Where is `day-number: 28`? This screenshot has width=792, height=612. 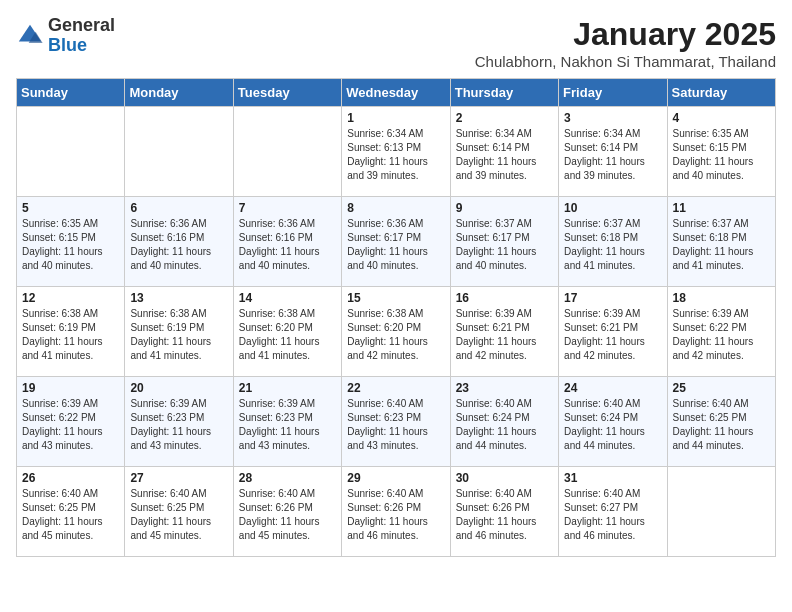 day-number: 28 is located at coordinates (288, 478).